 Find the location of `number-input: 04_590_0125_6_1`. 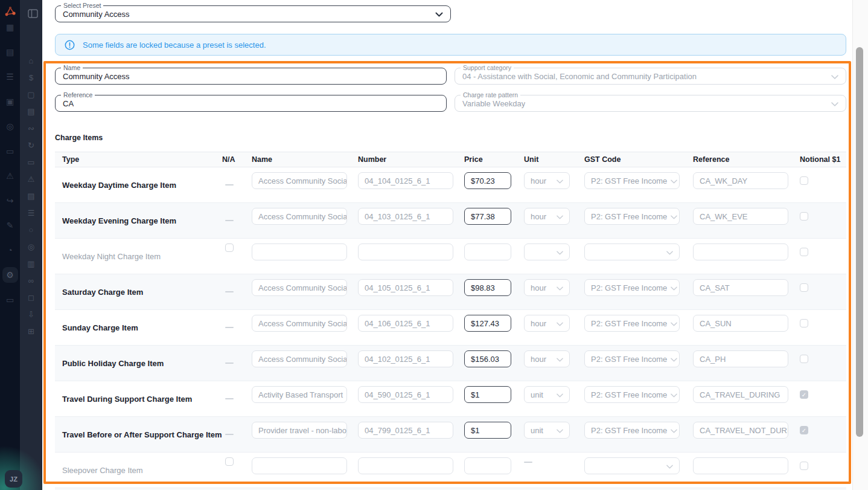

number-input: 04_590_0125_6_1 is located at coordinates (406, 395).